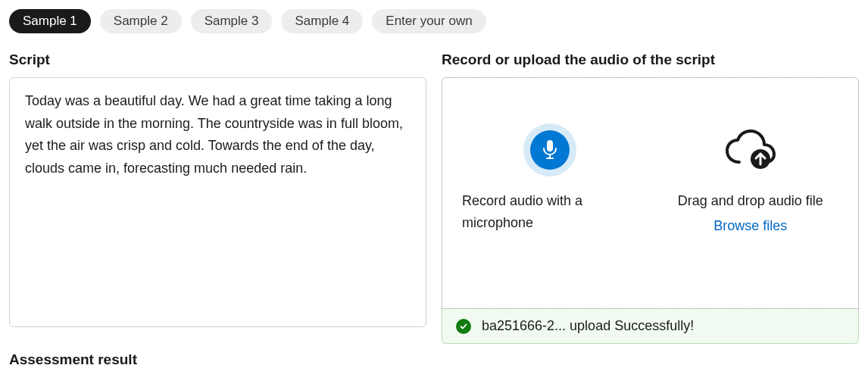 The width and height of the screenshot is (868, 384). I want to click on browse-files-link: Browse files, so click(750, 226).